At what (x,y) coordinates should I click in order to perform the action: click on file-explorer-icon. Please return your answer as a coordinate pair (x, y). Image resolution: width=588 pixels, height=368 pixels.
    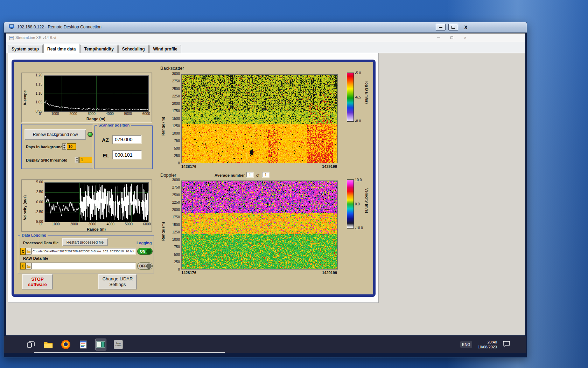
    Looking at the image, I should click on (48, 345).